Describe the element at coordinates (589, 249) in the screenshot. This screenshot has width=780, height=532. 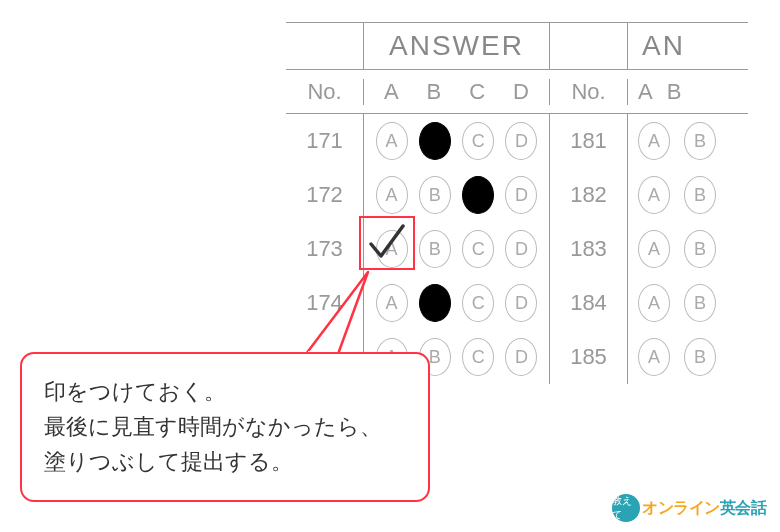
I see `row-number: 183` at that location.